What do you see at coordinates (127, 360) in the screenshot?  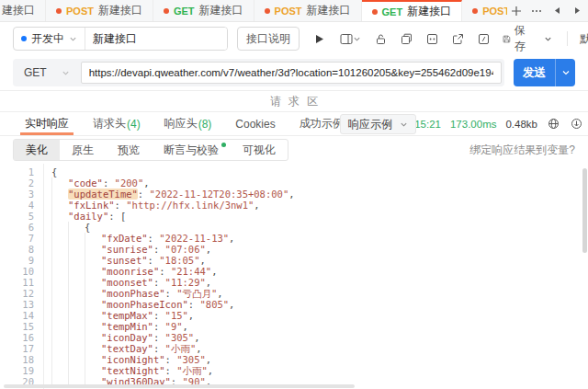 I see `line-content: "iconNight": "305",` at bounding box center [127, 360].